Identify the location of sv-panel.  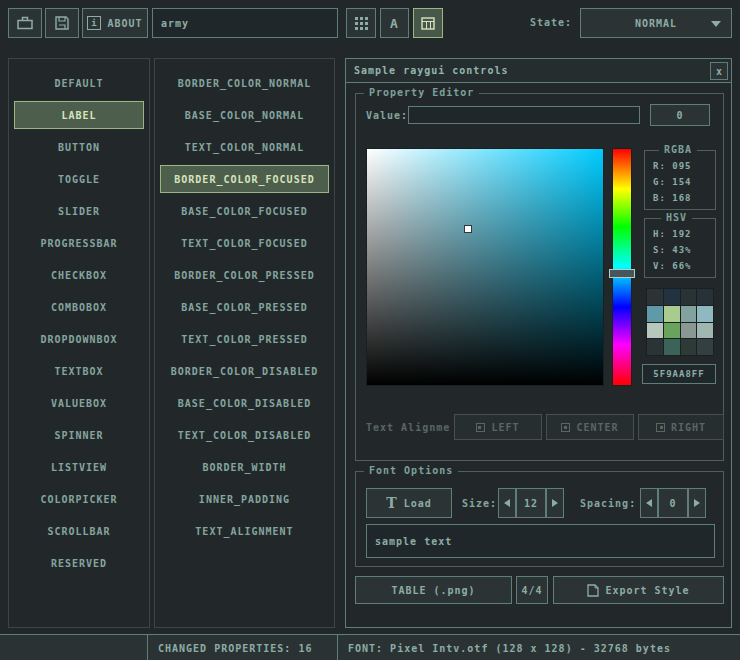
(485, 267).